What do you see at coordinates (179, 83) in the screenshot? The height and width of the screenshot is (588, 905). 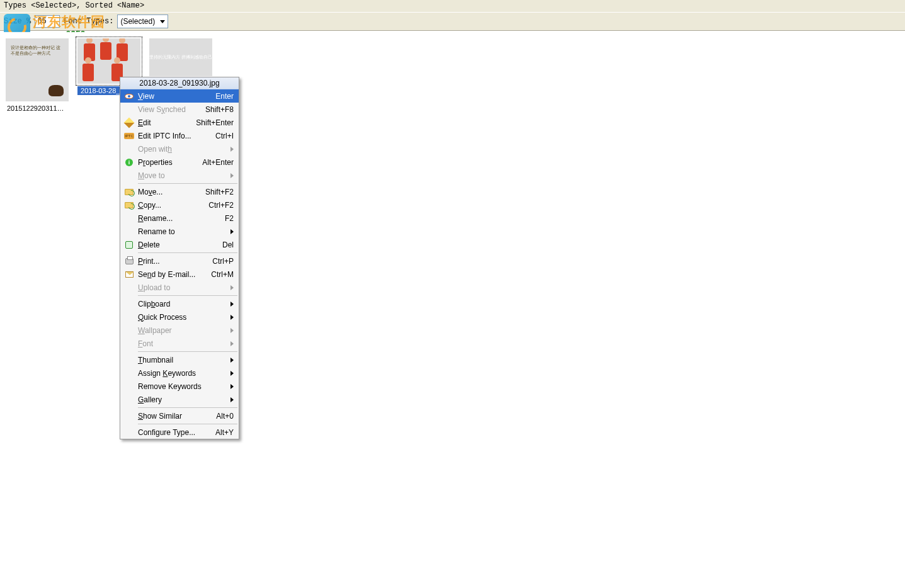 I see `context-menu-title: 2018-03-28_091930.jpg` at bounding box center [179, 83].